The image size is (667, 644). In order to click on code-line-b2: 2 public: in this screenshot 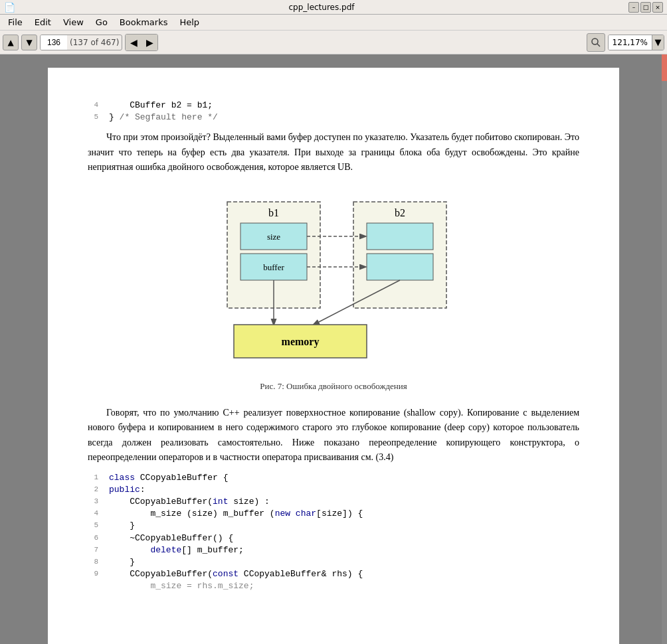, I will do `click(334, 490)`.